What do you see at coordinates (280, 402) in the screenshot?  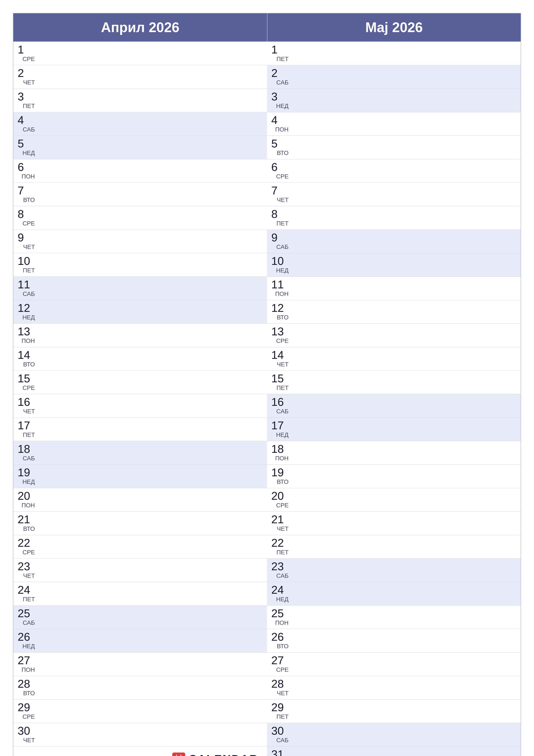 I see `day-number: 16` at bounding box center [280, 402].